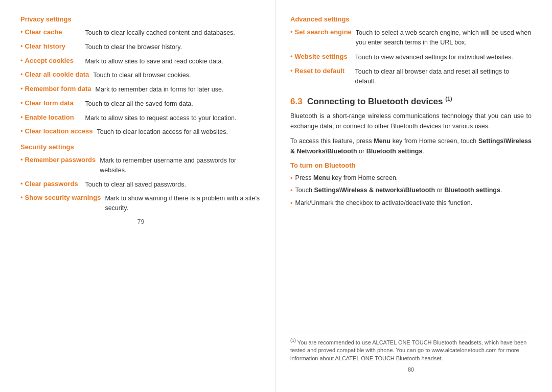 This screenshot has height=392, width=552. Describe the element at coordinates (141, 83) in the screenshot. I see `privacy-items-list: • Clear cache Touch to clear locally cac…` at that location.